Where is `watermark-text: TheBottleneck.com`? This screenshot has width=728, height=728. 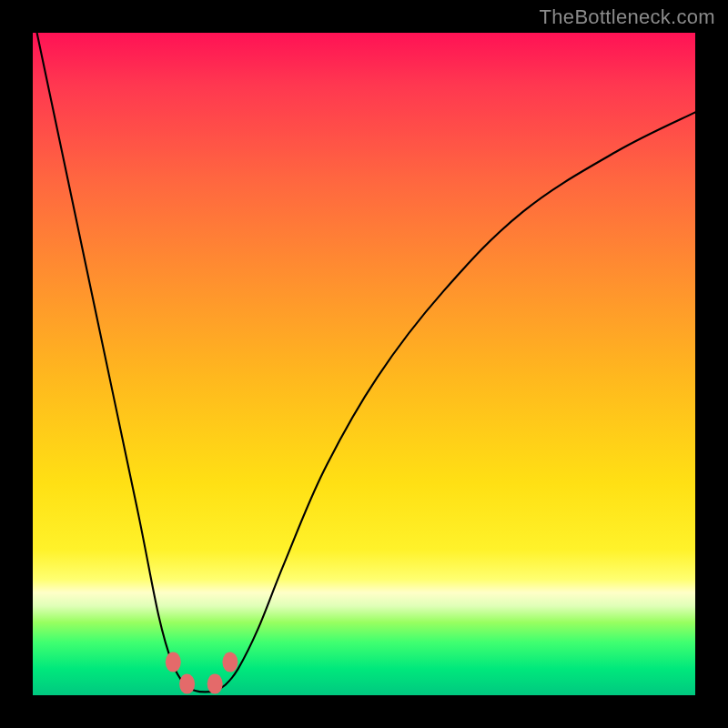 watermark-text: TheBottleneck.com is located at coordinates (628, 17).